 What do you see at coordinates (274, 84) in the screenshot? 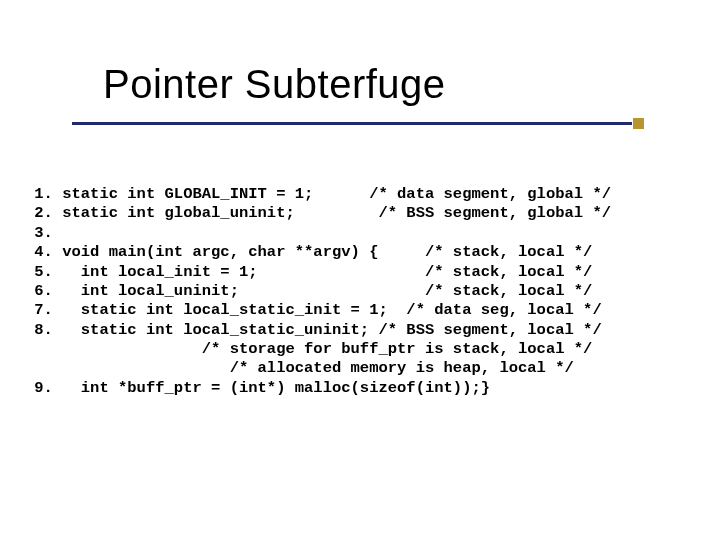
I see `slide-title: Pointer Subterfuge` at bounding box center [274, 84].